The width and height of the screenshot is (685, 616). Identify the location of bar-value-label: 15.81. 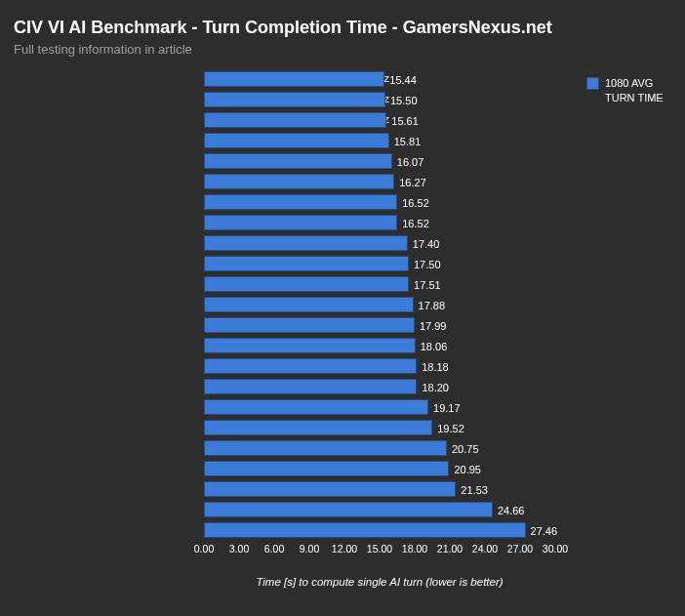
(408, 142).